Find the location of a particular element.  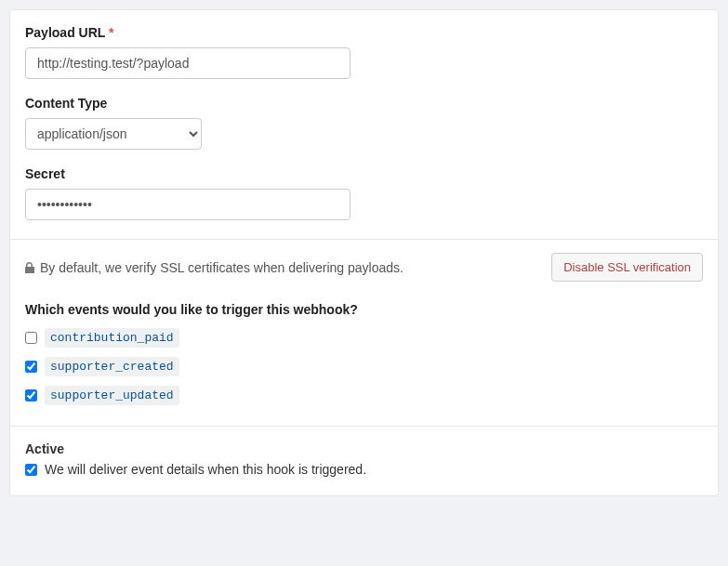

event-checkbox-contribution-paid is located at coordinates (32, 338).